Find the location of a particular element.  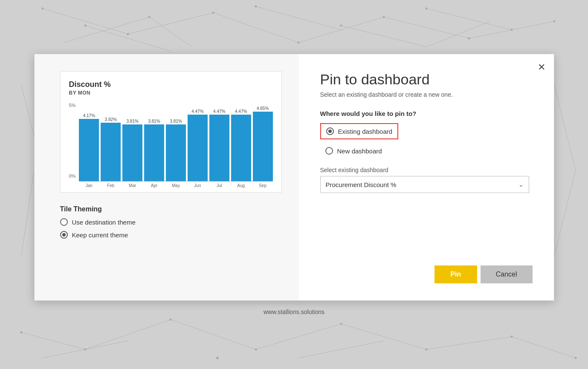

x-label: Mar is located at coordinates (132, 186).